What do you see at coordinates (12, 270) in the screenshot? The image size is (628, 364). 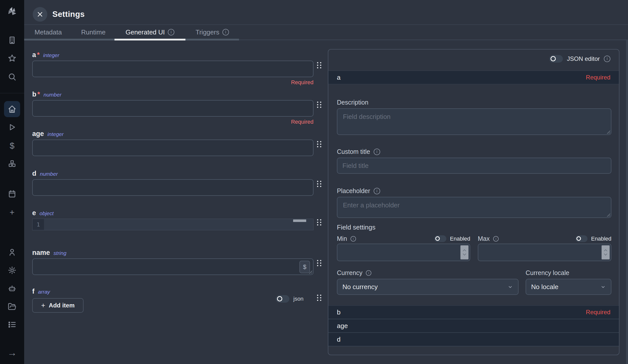 I see `gear-glyph` at bounding box center [12, 270].